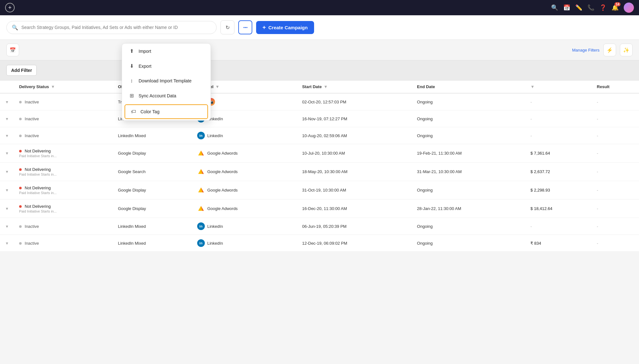  What do you see at coordinates (579, 8) in the screenshot?
I see `edit-nav-icon: ✏️` at bounding box center [579, 8].